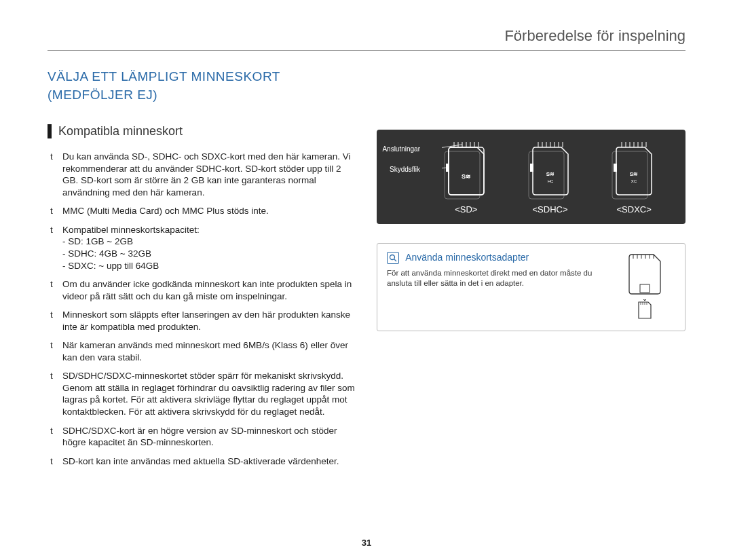  I want to click on list-item: t Minneskort som släppts efter lansering…, so click(204, 320).